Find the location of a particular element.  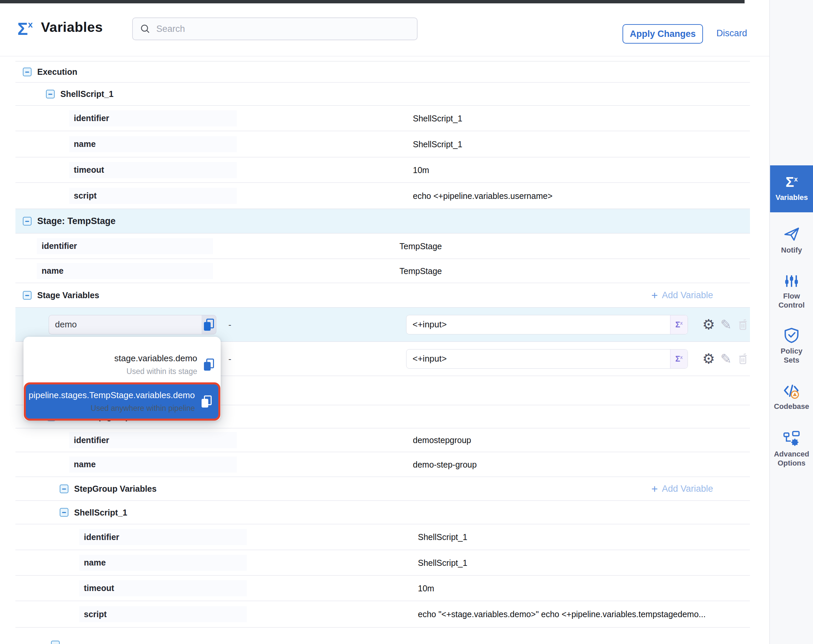

sigma-x-icon: Σx is located at coordinates (792, 182).